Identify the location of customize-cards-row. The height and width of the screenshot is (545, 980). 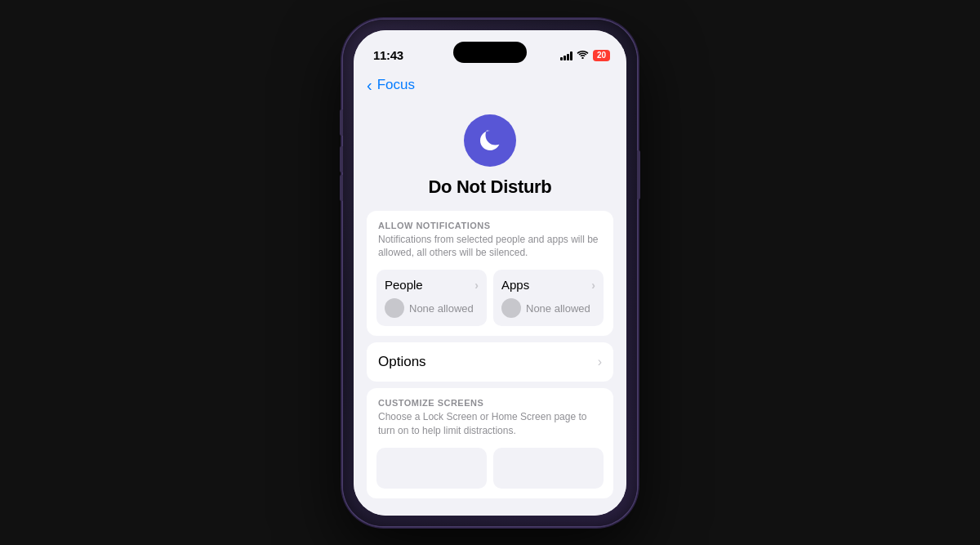
(490, 470).